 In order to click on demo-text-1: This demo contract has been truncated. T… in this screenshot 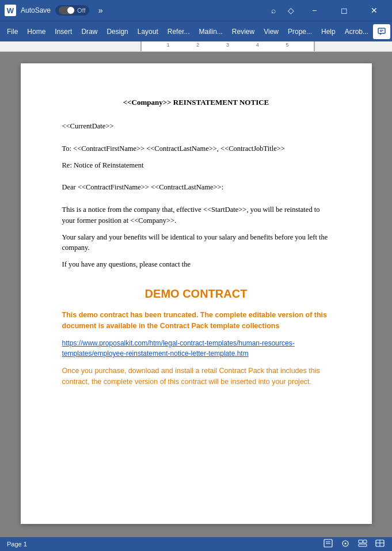, I will do `click(196, 321)`.